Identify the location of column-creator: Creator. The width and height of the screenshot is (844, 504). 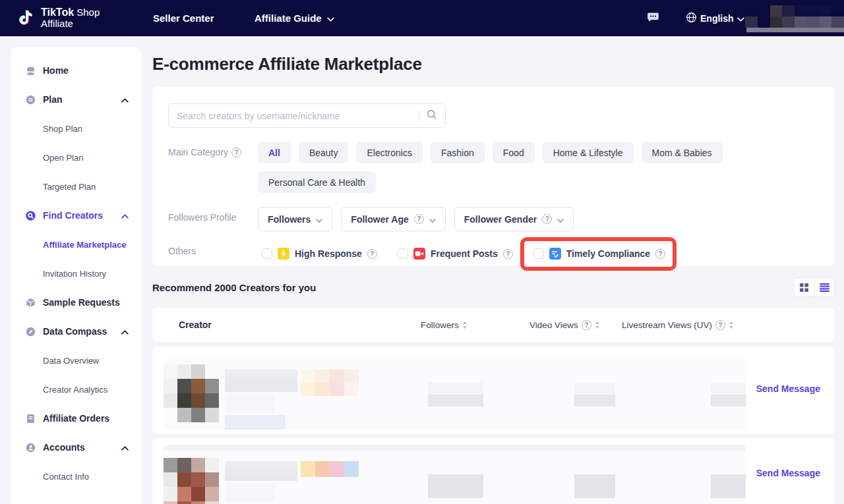
(195, 325).